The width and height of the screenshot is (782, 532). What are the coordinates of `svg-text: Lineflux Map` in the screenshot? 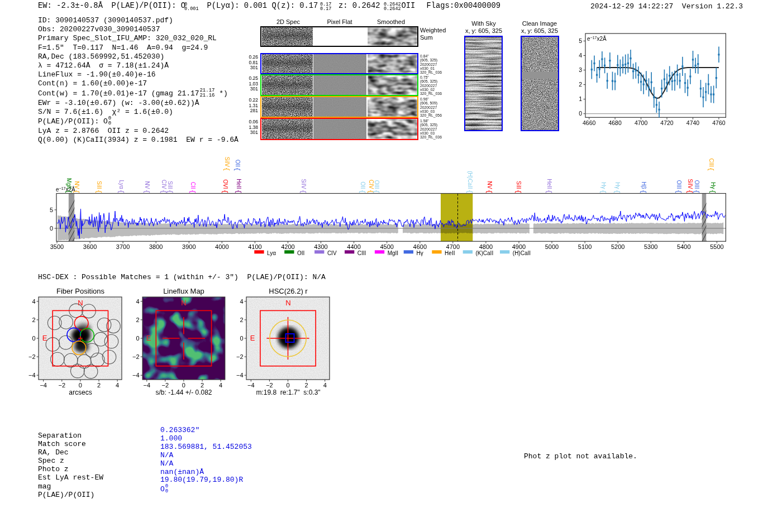 It's located at (184, 291).